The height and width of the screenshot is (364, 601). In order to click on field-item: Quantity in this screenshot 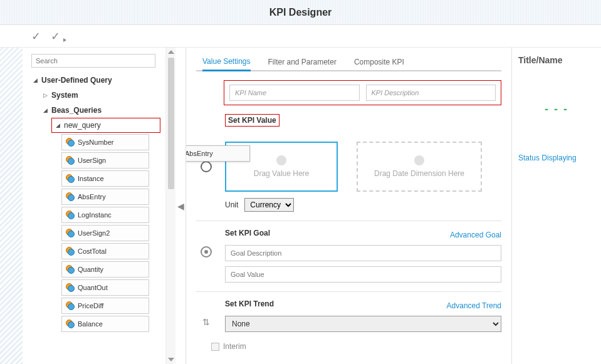, I will do `click(105, 269)`.